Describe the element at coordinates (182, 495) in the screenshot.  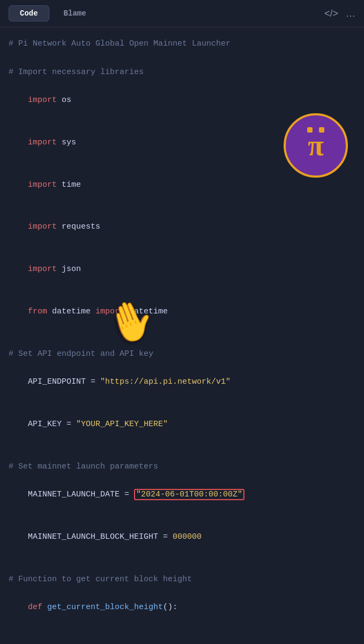
I see `mainnet-date-line: MAINNET_LAUNCH_DATE = "2024-06-01T00:00:…` at that location.